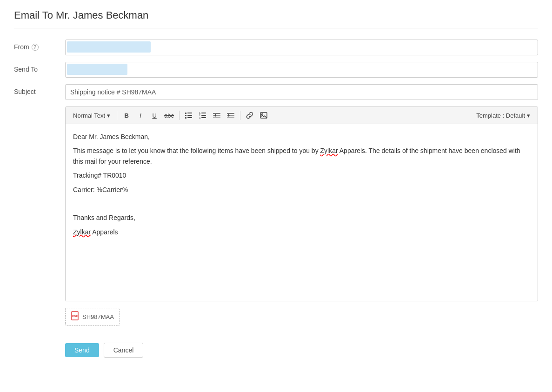 The image size is (552, 392). What do you see at coordinates (301, 47) in the screenshot?
I see `from-field` at bounding box center [301, 47].